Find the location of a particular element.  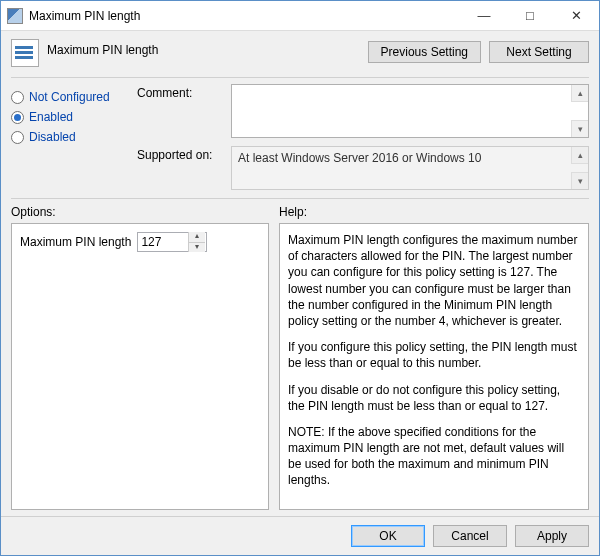

radio-label-disabled: Disabled is located at coordinates (52, 137).